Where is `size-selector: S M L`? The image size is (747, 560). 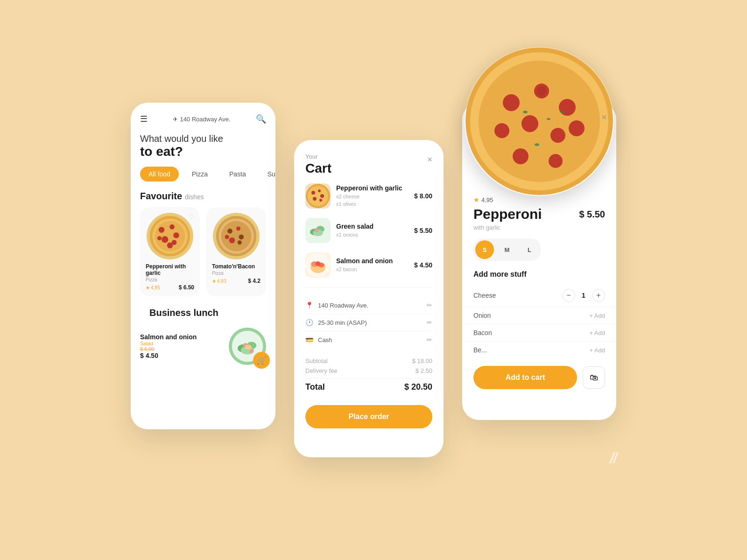
size-selector: S M L is located at coordinates (507, 250).